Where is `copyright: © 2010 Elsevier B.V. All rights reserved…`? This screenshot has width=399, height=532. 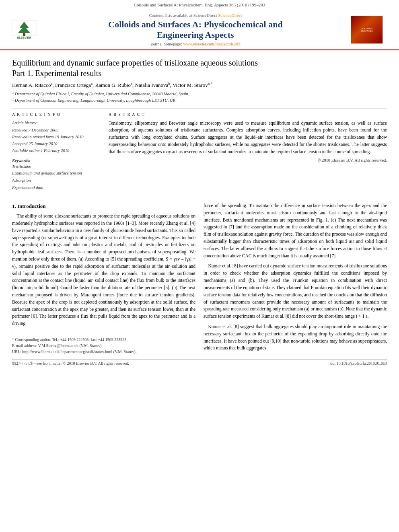 copyright: © 2010 Elsevier B.V. All rights reserved… is located at coordinates (248, 160).